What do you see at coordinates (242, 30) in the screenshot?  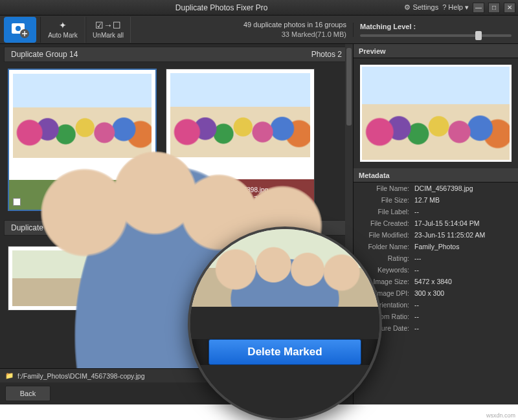 I see `stats: 49 duplicate photos in 16 groups 33 Mark…` at bounding box center [242, 30].